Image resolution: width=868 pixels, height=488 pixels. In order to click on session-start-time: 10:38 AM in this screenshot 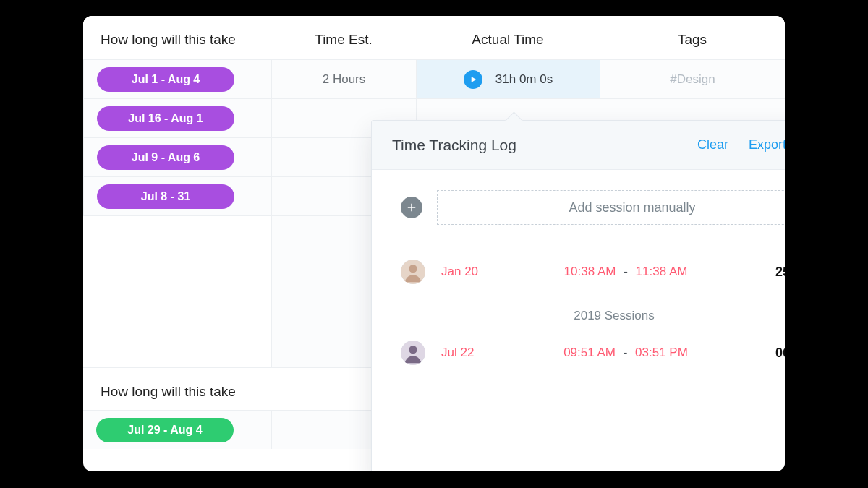, I will do `click(590, 272)`.